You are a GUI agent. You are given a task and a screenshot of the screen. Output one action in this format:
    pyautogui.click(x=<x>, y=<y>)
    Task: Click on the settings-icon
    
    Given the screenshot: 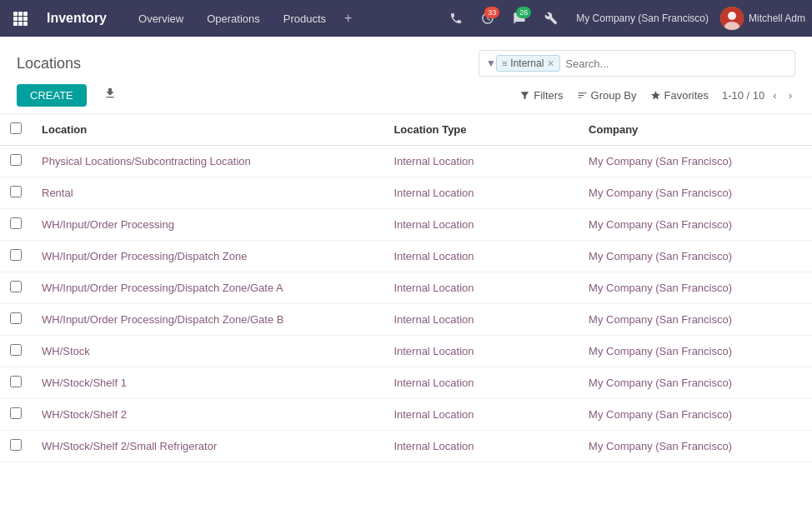 What is the action you would take?
    pyautogui.click(x=551, y=18)
    